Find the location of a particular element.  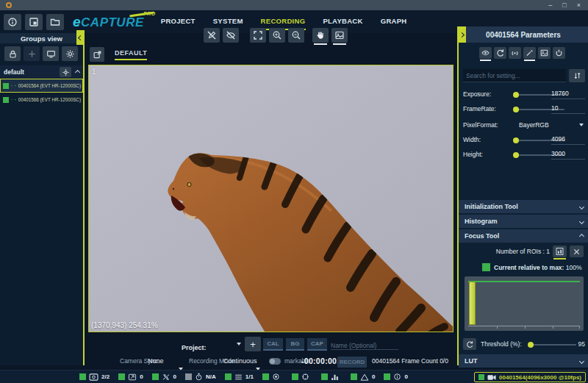

popout-view-button is located at coordinates (97, 54).